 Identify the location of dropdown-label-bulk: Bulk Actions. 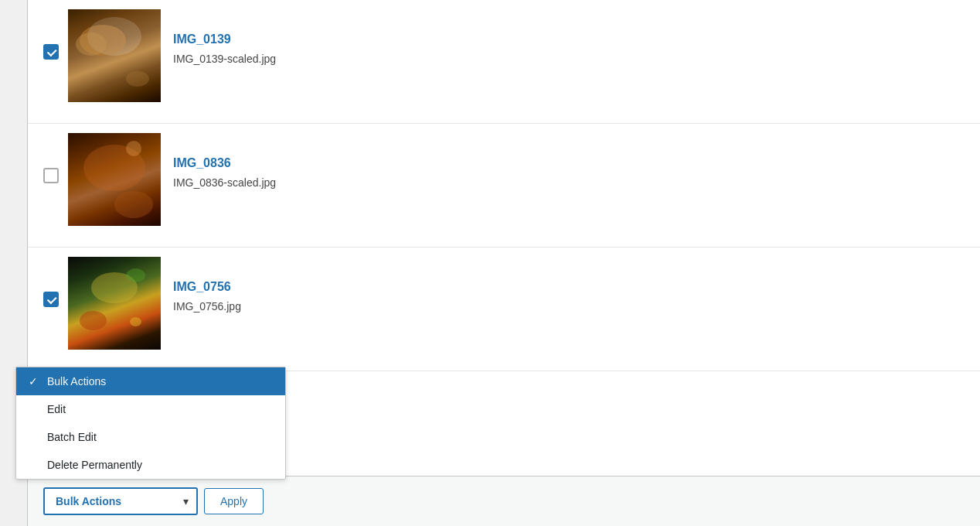
(77, 381).